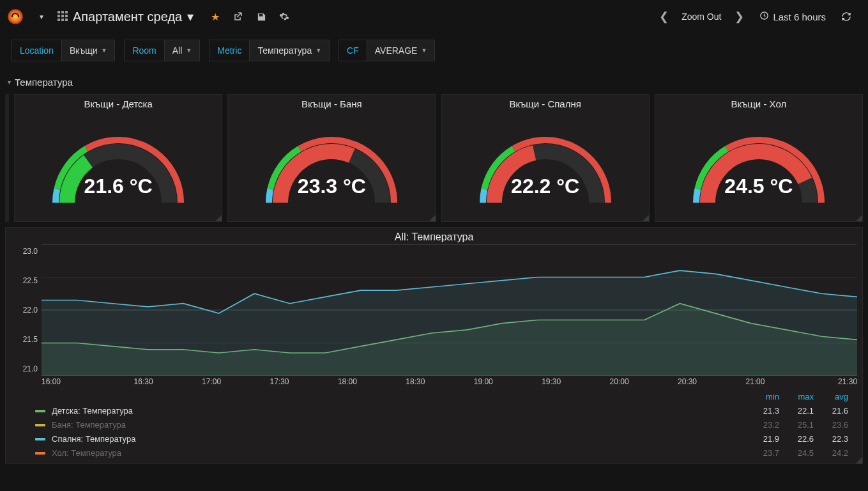 The width and height of the screenshot is (868, 491). Describe the element at coordinates (442, 410) in the screenshot. I see `legend-row: Детска: Температура21.322.121.6` at that location.